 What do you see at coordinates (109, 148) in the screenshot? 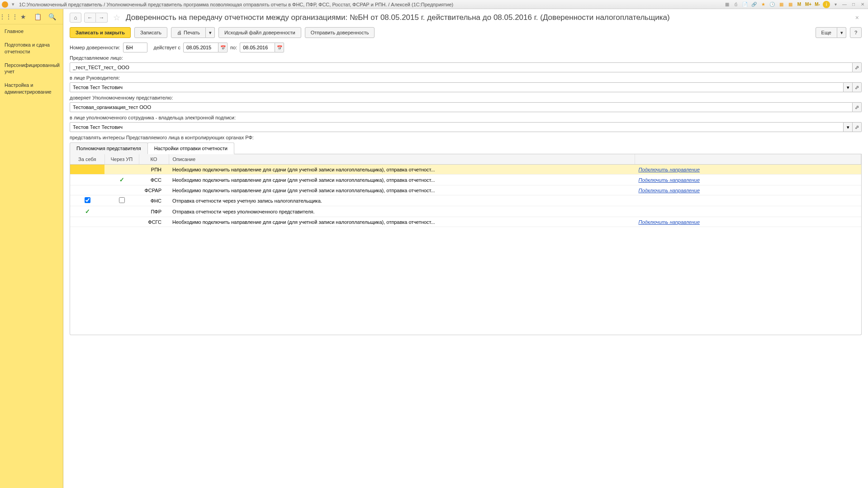
I see `tab-powers: Полномочия представителя` at bounding box center [109, 148].